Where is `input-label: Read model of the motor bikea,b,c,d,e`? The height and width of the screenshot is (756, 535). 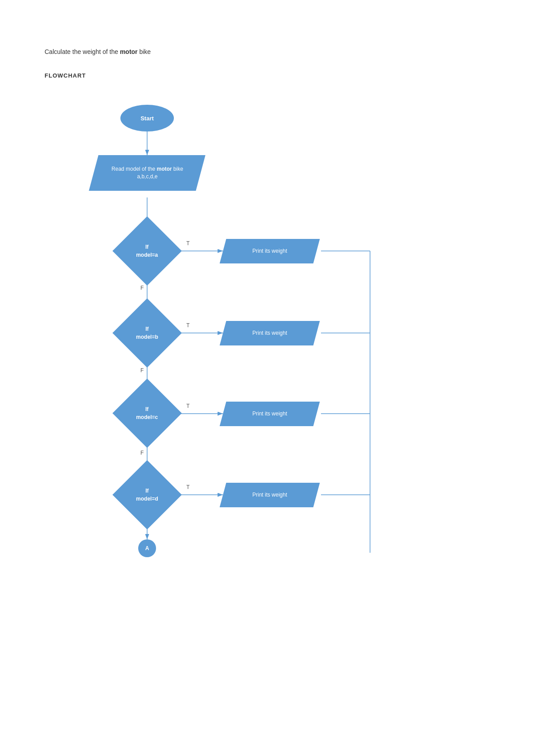
input-label: Read model of the motor bikea,b,c,d,e is located at coordinates (147, 173).